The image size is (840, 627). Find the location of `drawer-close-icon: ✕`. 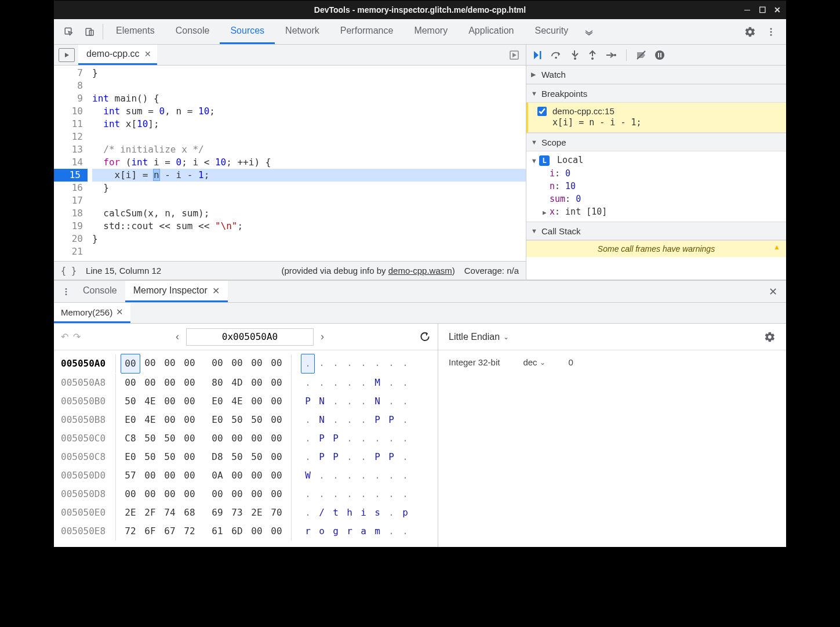

drawer-close-icon: ✕ is located at coordinates (773, 291).